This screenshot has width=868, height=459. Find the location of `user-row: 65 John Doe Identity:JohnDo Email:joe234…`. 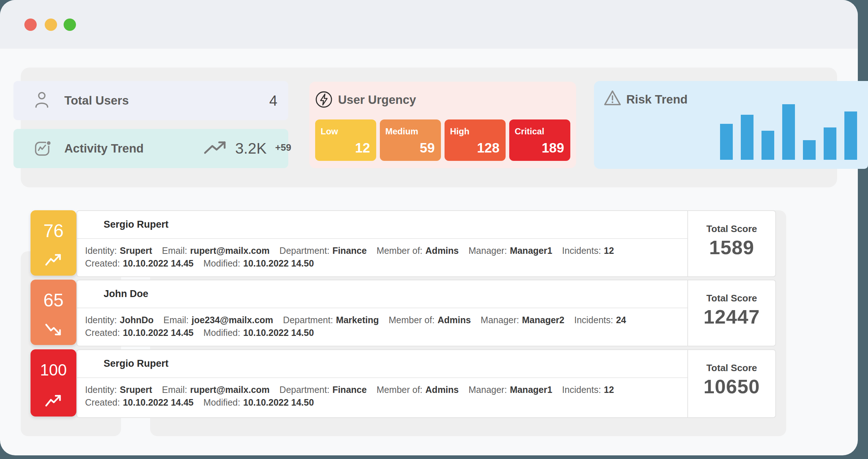

user-row: 65 John Doe Identity:JohnDo Email:joe234… is located at coordinates (403, 312).